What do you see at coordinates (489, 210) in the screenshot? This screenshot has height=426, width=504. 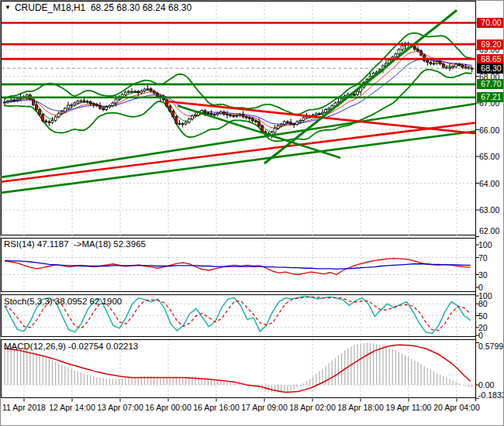 I see `price-tick-label: 63.00` at bounding box center [489, 210].